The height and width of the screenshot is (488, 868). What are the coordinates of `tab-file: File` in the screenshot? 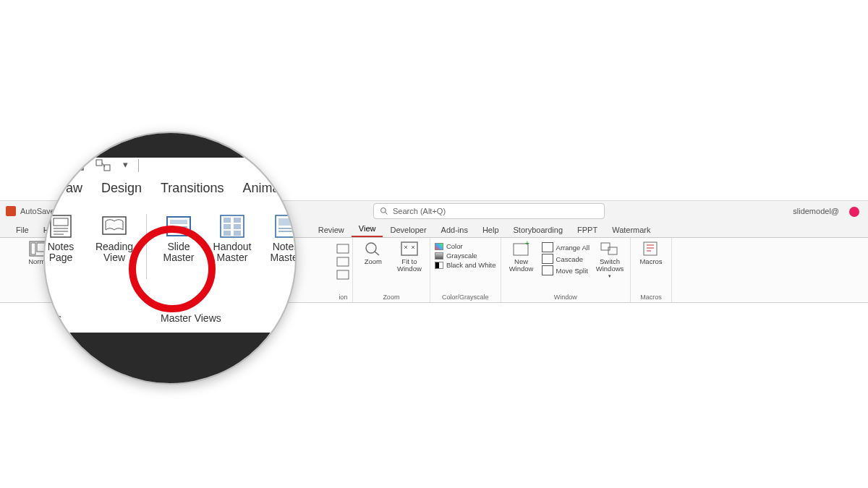 It's located at (22, 231).